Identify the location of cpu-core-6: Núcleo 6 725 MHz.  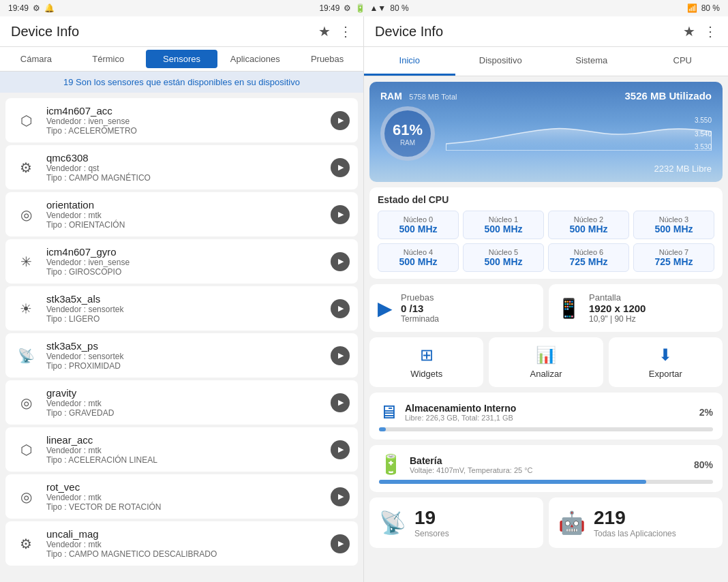
(589, 258).